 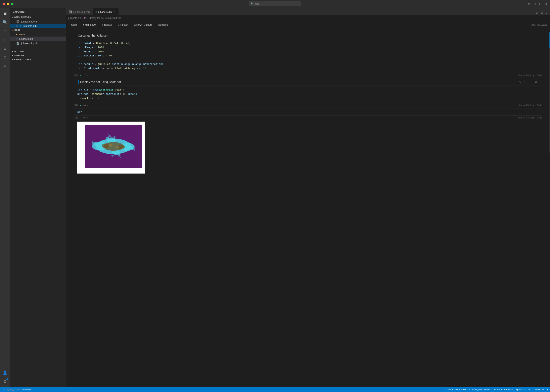 What do you see at coordinates (530, 105) in the screenshot?
I see `cell-64-footer-right: fsharp – F# Script Code` at bounding box center [530, 105].